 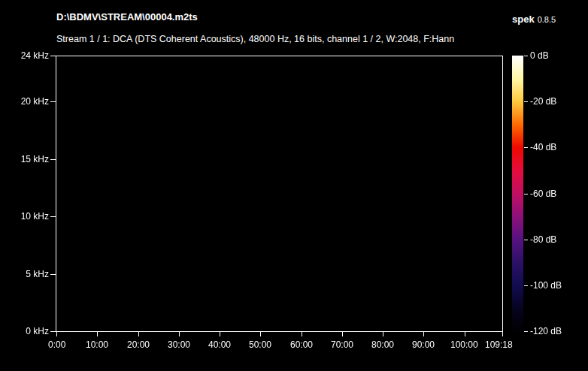 I want to click on legend-label: -80 dB, so click(x=543, y=240).